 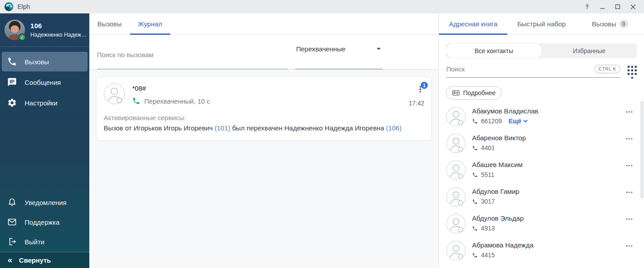 What do you see at coordinates (602, 7) in the screenshot?
I see `minimize-icon` at bounding box center [602, 7].